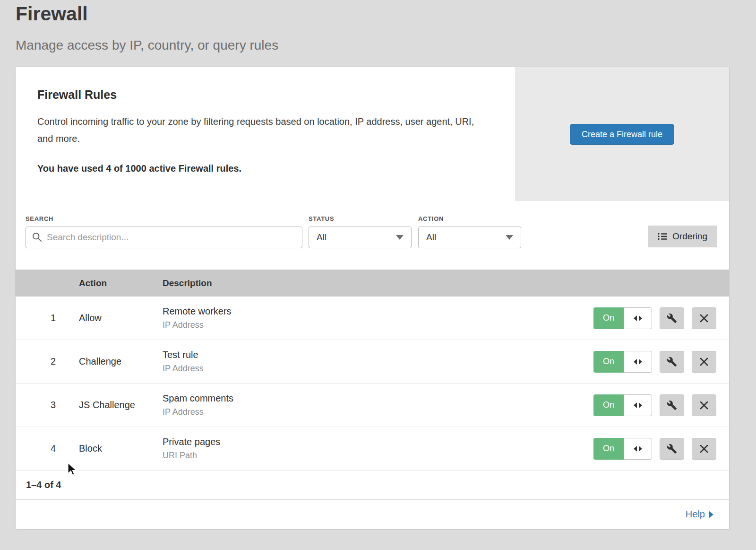 The width and height of the screenshot is (756, 550). What do you see at coordinates (191, 448) in the screenshot?
I see `rule-description: Private pages URI Path` at bounding box center [191, 448].